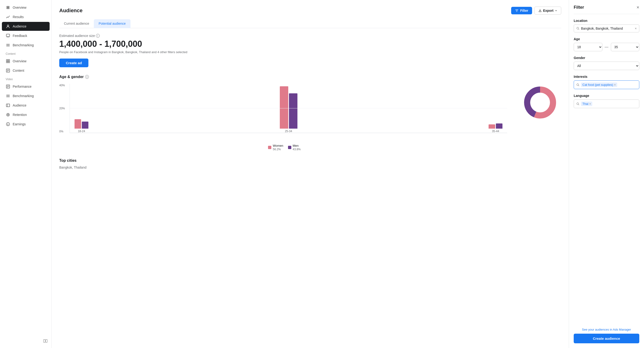  I want to click on age-row: 18 13 21 25 35 45 55 65 — 35 17 24 34 44…, so click(606, 47).